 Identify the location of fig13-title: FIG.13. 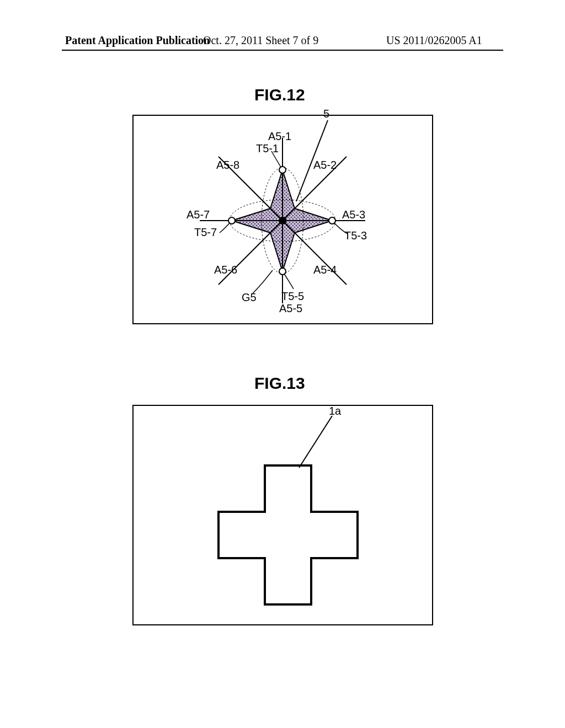
(280, 383).